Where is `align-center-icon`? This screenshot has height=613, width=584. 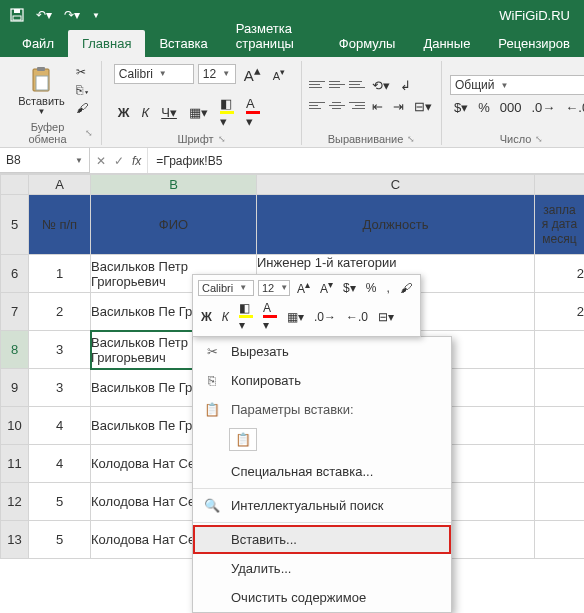
align-center-icon is located at coordinates (337, 105).